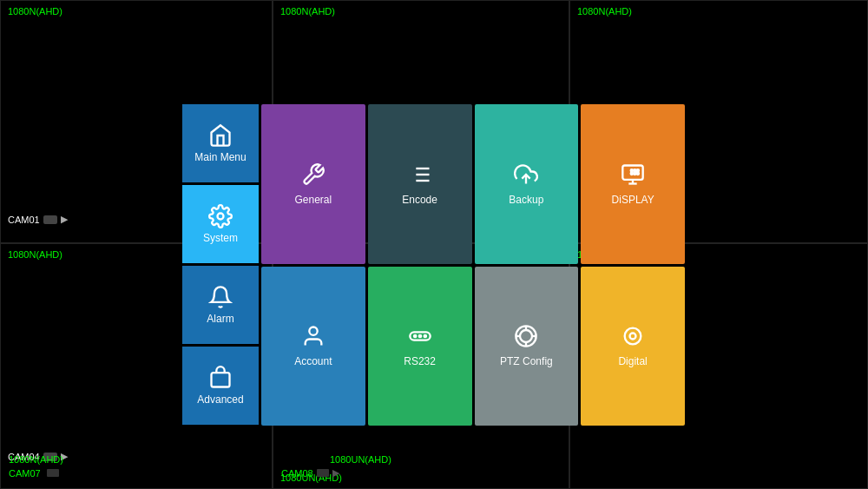 The width and height of the screenshot is (868, 489). Describe the element at coordinates (220, 386) in the screenshot. I see `sidebar-item-advanced: Advanced` at that location.